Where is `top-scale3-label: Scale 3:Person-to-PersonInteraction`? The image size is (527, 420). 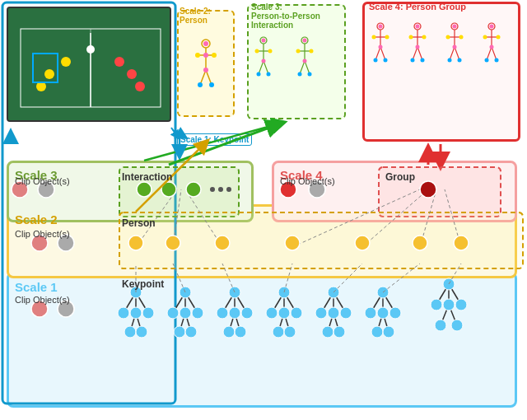
top-scale3-label: Scale 3:Person-to-PersonInteraction is located at coordinates (286, 16).